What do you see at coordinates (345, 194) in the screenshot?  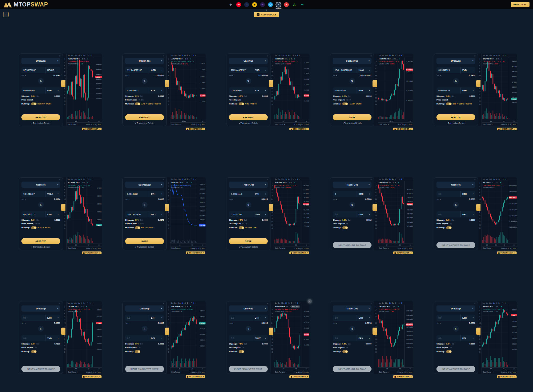 I see `sell-amount-input: 0` at bounding box center [345, 194].